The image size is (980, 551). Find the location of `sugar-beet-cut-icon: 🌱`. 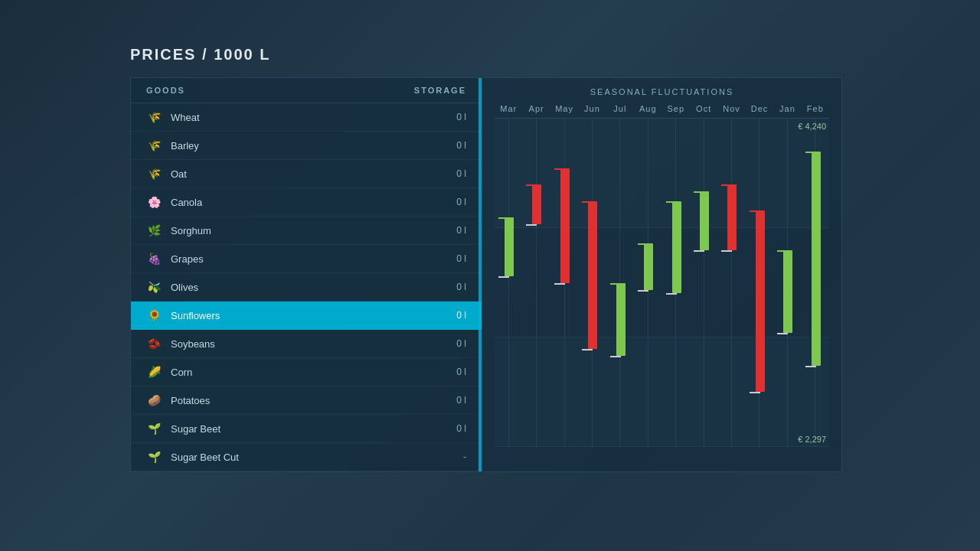

sugar-beet-cut-icon: 🌱 is located at coordinates (154, 457).